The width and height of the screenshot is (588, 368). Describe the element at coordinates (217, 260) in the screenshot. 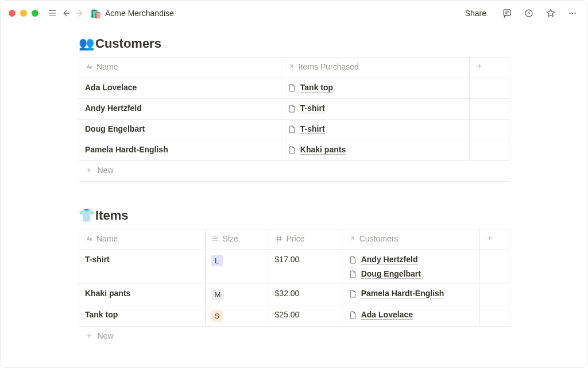

I see `size-tag: L` at that location.